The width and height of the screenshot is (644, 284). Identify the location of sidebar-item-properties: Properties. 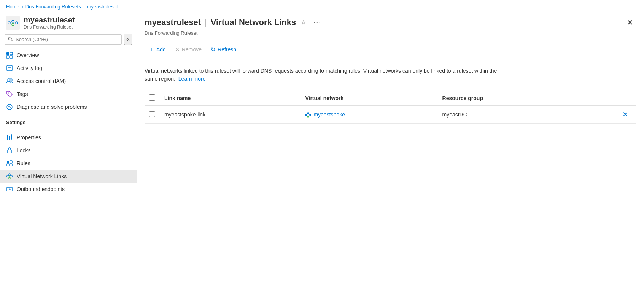
(68, 137).